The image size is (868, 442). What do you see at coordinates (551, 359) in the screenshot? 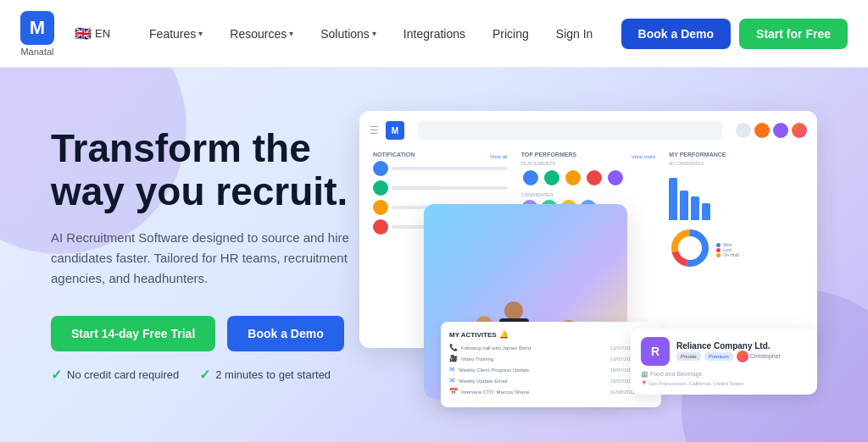
I see `activity-item: 🎥 Video Training 13/07/2023 - 11:00` at bounding box center [551, 359].